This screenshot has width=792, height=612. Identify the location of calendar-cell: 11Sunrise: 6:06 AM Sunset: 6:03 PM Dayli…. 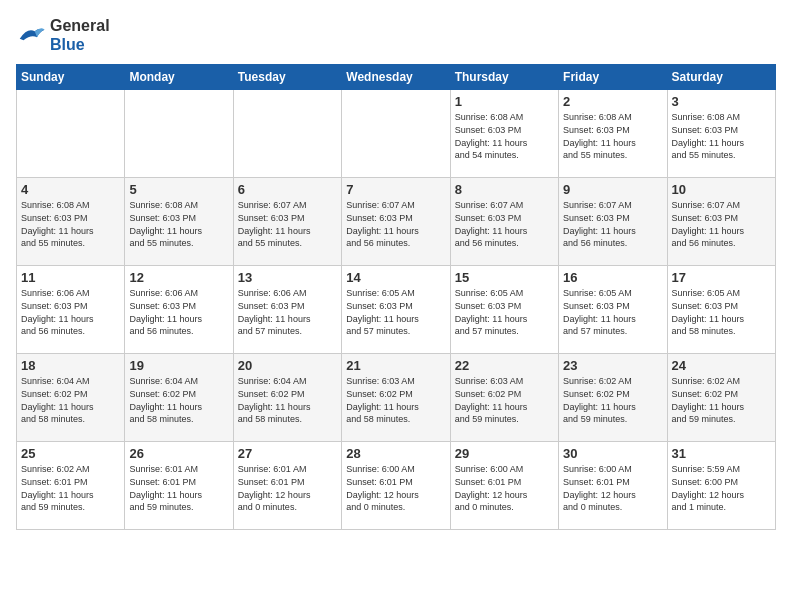
(71, 310).